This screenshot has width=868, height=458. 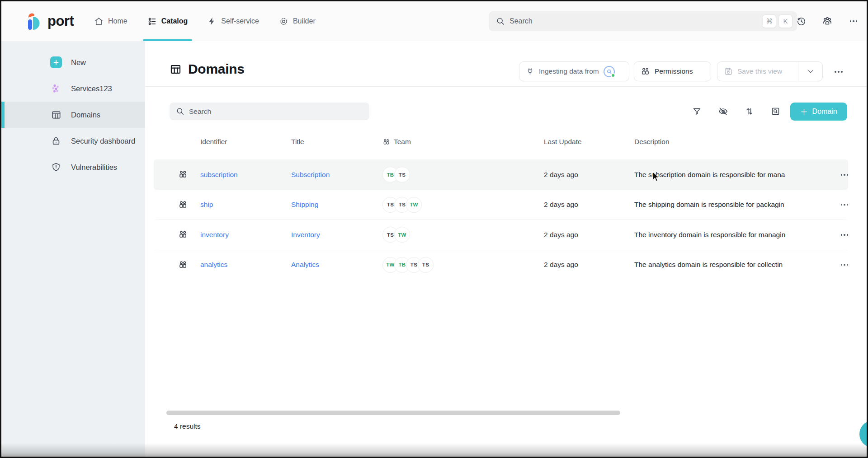 I want to click on tab-home-label: Home, so click(x=118, y=21).